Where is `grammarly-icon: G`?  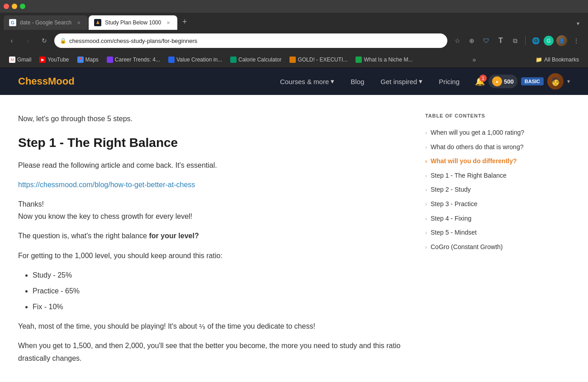
grammarly-icon: G is located at coordinates (549, 41).